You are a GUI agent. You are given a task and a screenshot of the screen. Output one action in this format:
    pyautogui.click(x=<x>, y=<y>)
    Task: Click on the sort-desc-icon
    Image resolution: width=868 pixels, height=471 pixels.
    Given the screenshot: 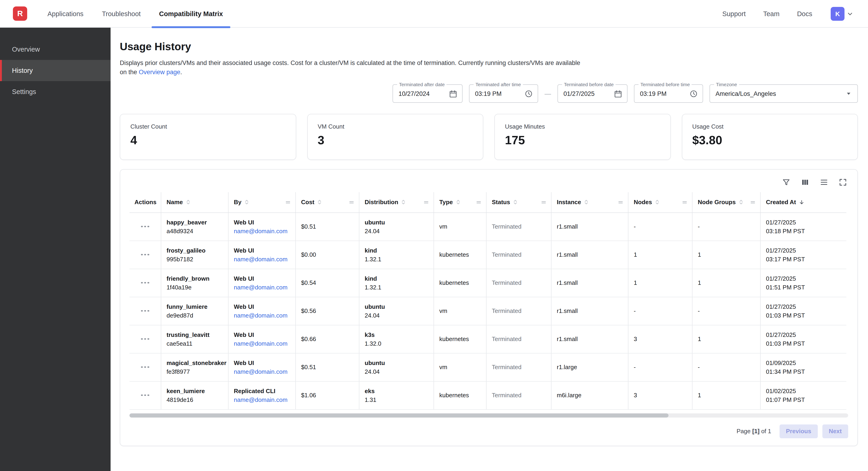 What is the action you would take?
    pyautogui.click(x=802, y=202)
    